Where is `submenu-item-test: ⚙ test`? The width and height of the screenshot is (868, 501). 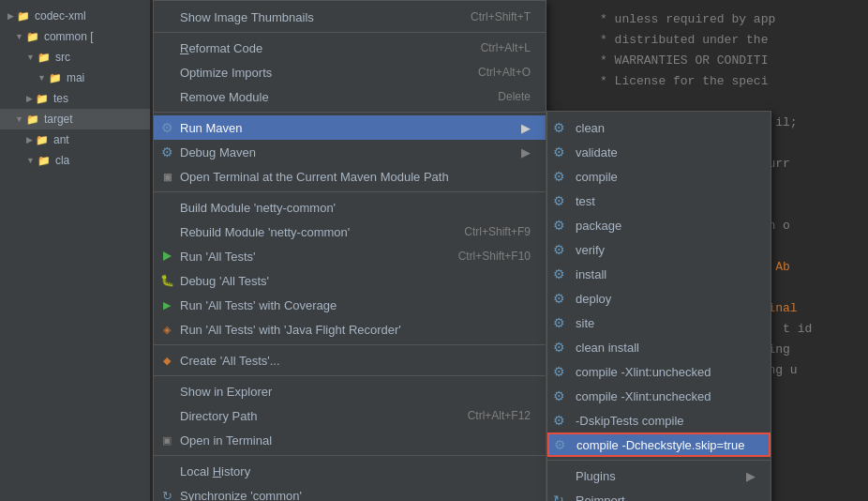
submenu-item-test: ⚙ test is located at coordinates (659, 201).